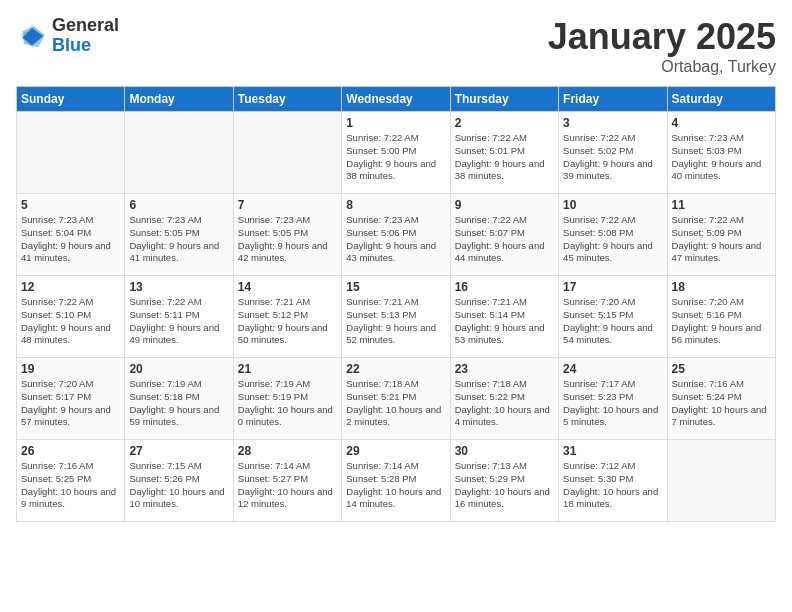 The width and height of the screenshot is (792, 612). I want to click on day-detail: Sunrise: 7:22 AM Sunset: 5:00 PM Dayligh…, so click(396, 158).